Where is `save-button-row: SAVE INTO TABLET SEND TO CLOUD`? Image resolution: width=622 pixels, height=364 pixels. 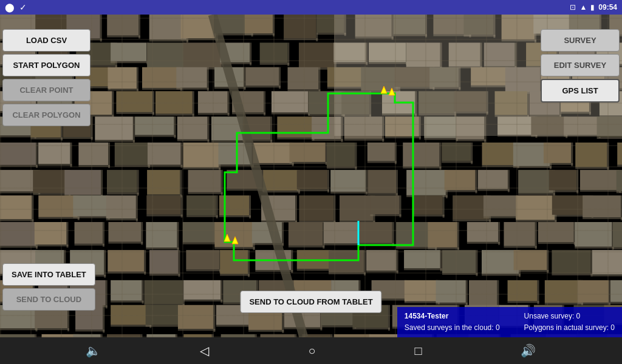 save-button-row: SAVE INTO TABLET SEND TO CLOUD is located at coordinates (49, 287).